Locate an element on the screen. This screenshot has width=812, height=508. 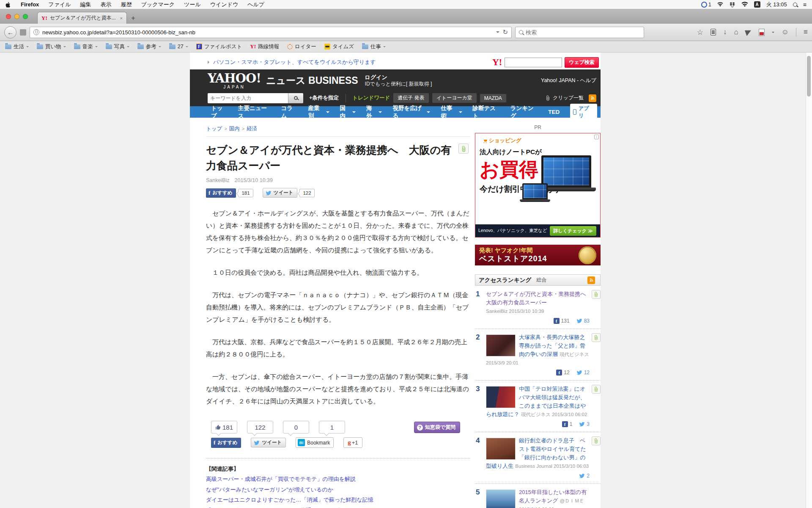
menu-item-edit: 編集 is located at coordinates (86, 5).